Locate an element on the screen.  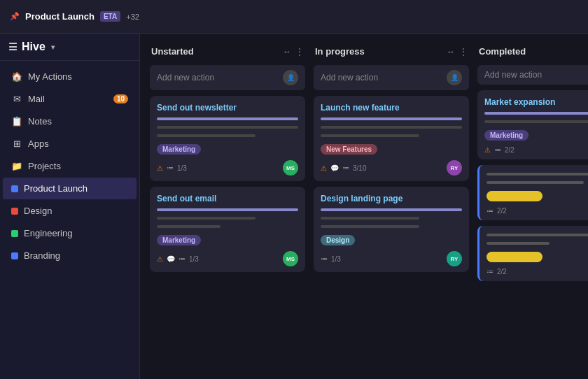
column-header-completed: Completed ⋮ is located at coordinates (533, 52).